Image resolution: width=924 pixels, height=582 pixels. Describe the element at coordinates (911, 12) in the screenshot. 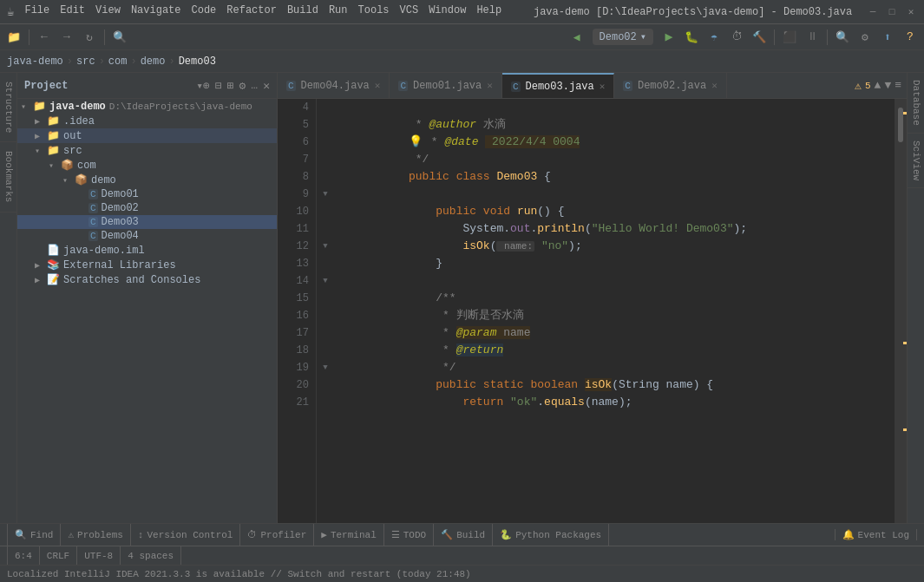

I see `close-button: ✕` at that location.